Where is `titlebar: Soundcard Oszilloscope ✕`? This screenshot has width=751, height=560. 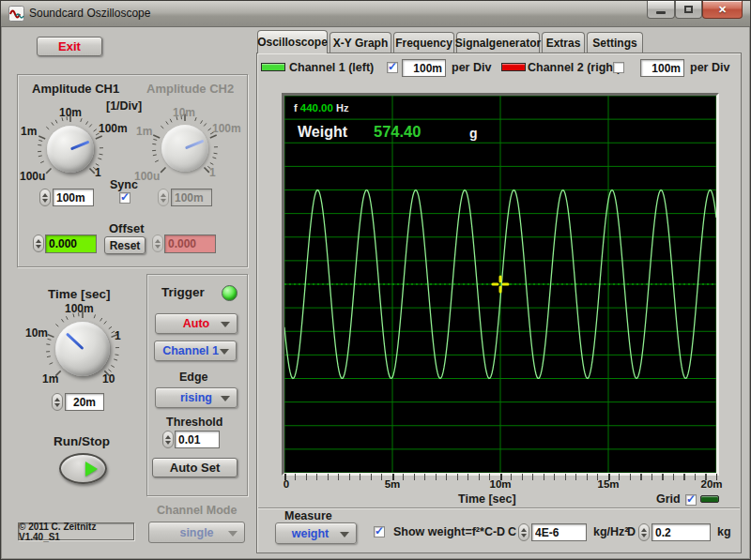 titlebar: Soundcard Oszilloscope ✕ is located at coordinates (376, 14).